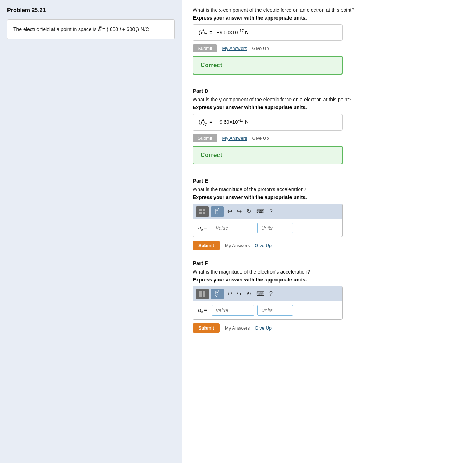  What do you see at coordinates (329, 49) in the screenshot?
I see `partc-submit-row: Submit My Answers Give Up` at bounding box center [329, 49].